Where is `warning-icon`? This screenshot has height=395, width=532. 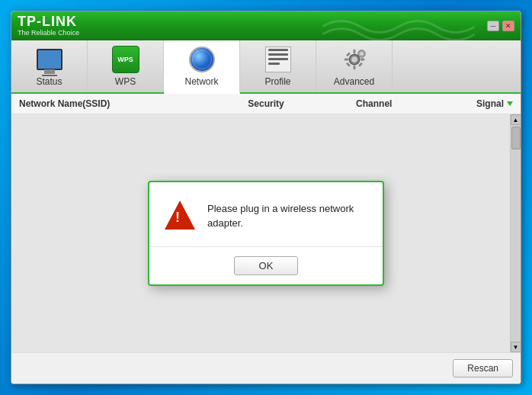
warning-icon is located at coordinates (180, 216).